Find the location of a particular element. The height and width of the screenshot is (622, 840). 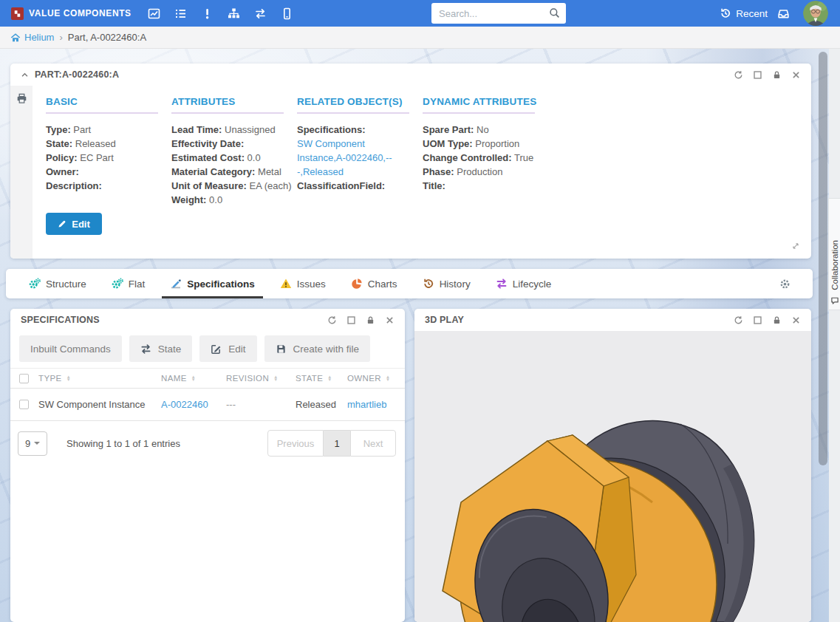

tab-structure: Structure is located at coordinates (58, 284).